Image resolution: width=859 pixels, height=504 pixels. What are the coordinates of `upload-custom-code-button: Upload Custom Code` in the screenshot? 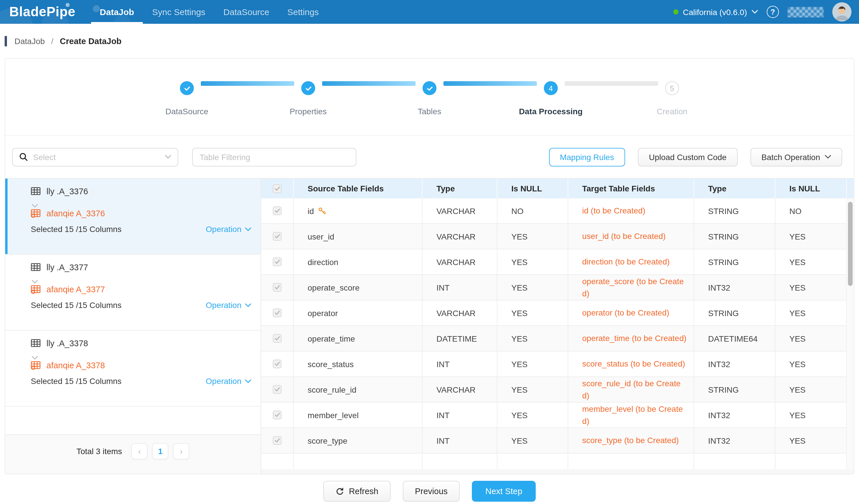 It's located at (688, 157).